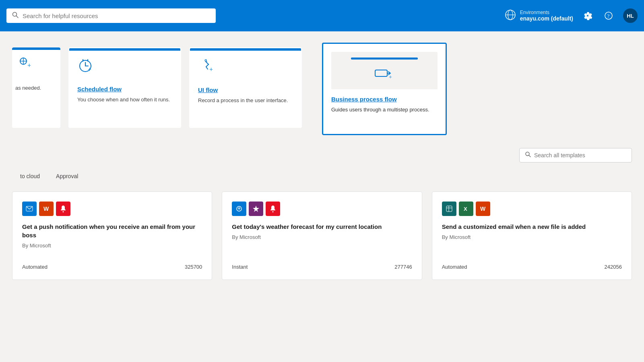  Describe the element at coordinates (547, 16) in the screenshot. I see `environment-text: Environments enayu.com (default)` at that location.